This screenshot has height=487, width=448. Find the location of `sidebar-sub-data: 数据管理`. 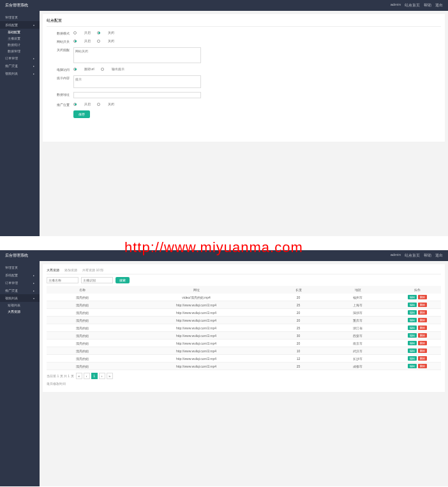

sidebar-sub-data: 数据管理 is located at coordinates (20, 51).